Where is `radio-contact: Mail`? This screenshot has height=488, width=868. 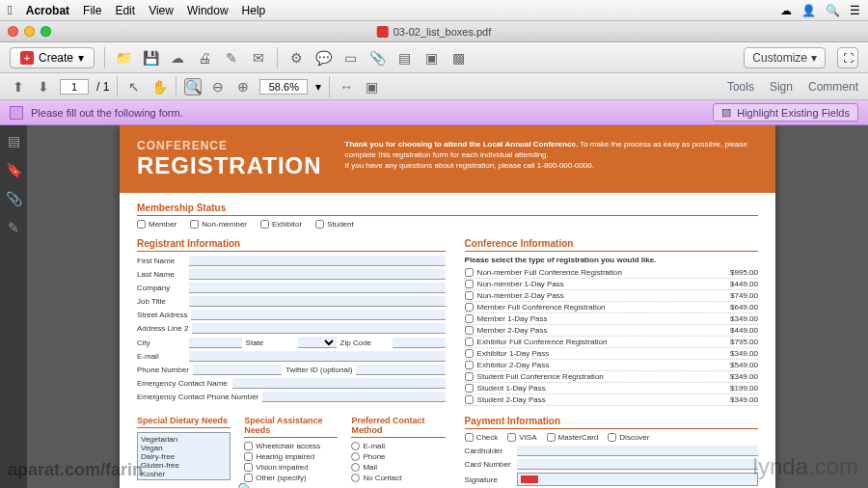 radio-contact: Mail is located at coordinates (397, 467).